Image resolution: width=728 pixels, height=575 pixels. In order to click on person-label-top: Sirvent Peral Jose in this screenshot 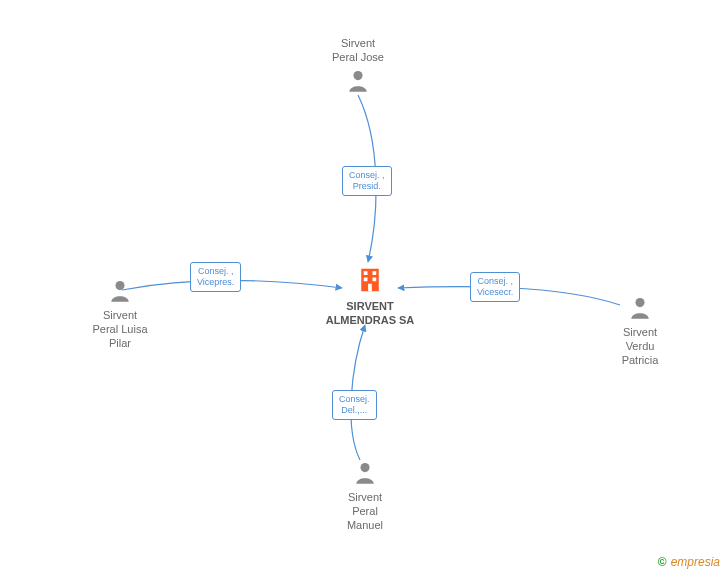, I will do `click(358, 50)`.